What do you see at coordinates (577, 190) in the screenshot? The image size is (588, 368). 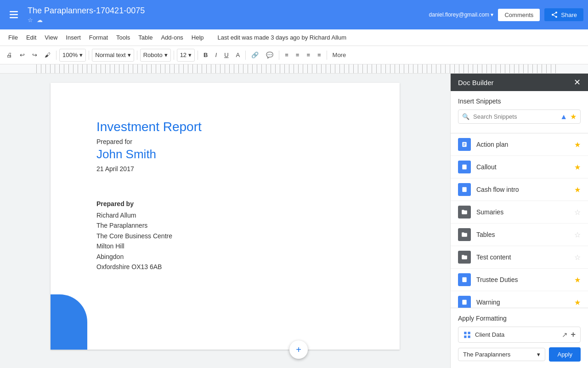 I see `snippet-star-cashflow: ★` at bounding box center [577, 190].